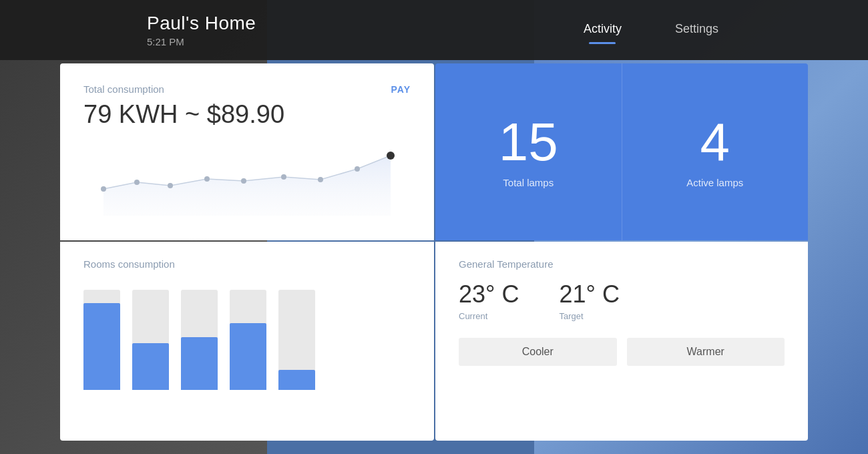 Image resolution: width=868 pixels, height=454 pixels. Describe the element at coordinates (247, 179) in the screenshot. I see `energy-chart` at that location.